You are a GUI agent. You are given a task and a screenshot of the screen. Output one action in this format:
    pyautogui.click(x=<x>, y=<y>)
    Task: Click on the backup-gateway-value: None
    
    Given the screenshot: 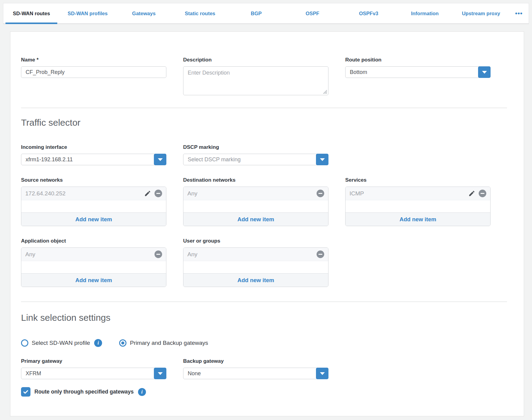 What is the action you would take?
    pyautogui.click(x=194, y=374)
    